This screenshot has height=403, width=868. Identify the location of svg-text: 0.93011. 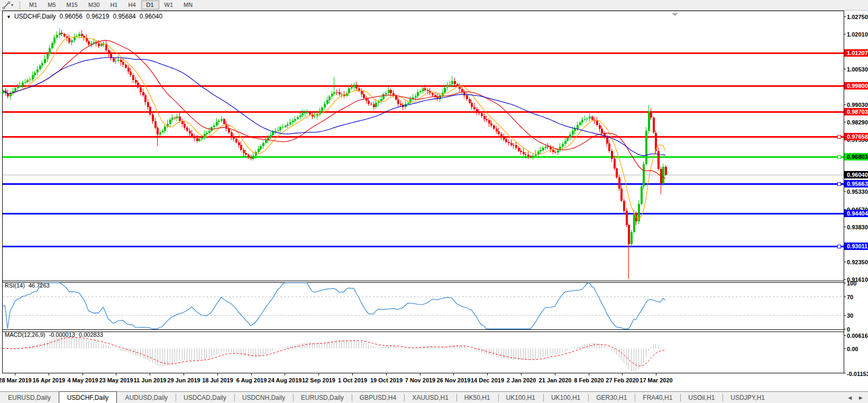
(857, 246).